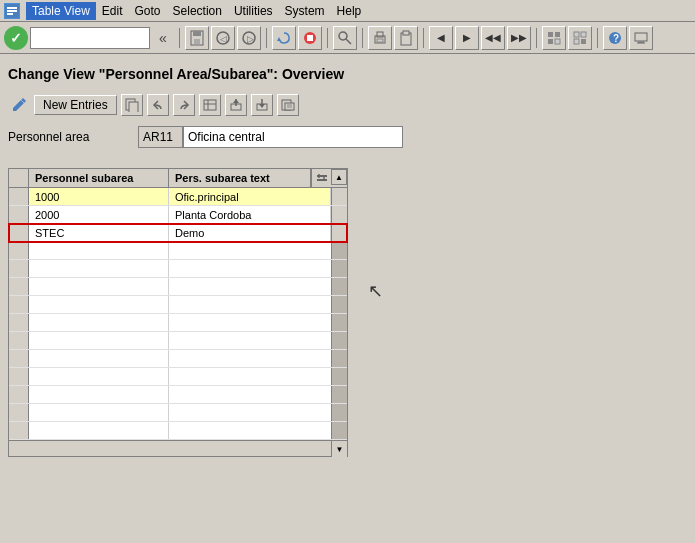  Describe the element at coordinates (467, 38) in the screenshot. I see `next-page-button: ▶` at that location.